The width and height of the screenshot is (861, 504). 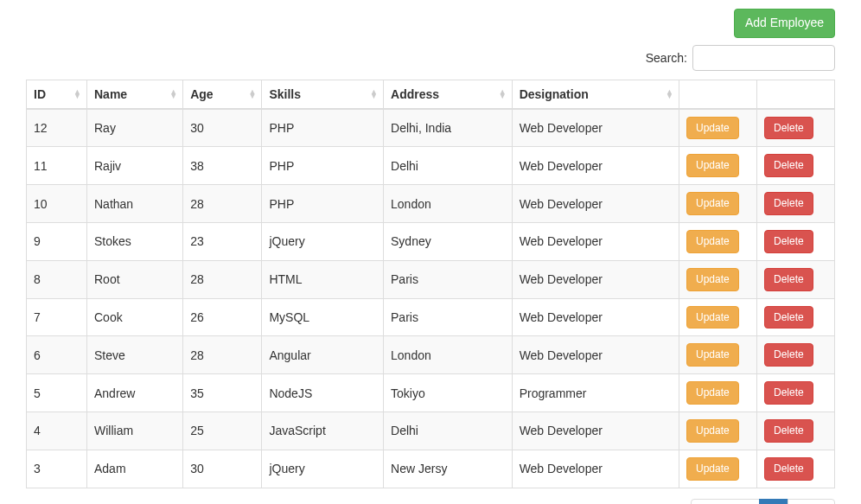 I want to click on cell-name: Rajiv, so click(x=135, y=166).